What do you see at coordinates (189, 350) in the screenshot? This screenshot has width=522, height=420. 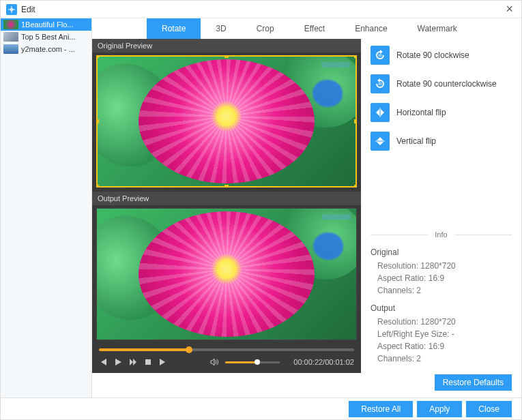 I see `timeline-handle` at bounding box center [189, 350].